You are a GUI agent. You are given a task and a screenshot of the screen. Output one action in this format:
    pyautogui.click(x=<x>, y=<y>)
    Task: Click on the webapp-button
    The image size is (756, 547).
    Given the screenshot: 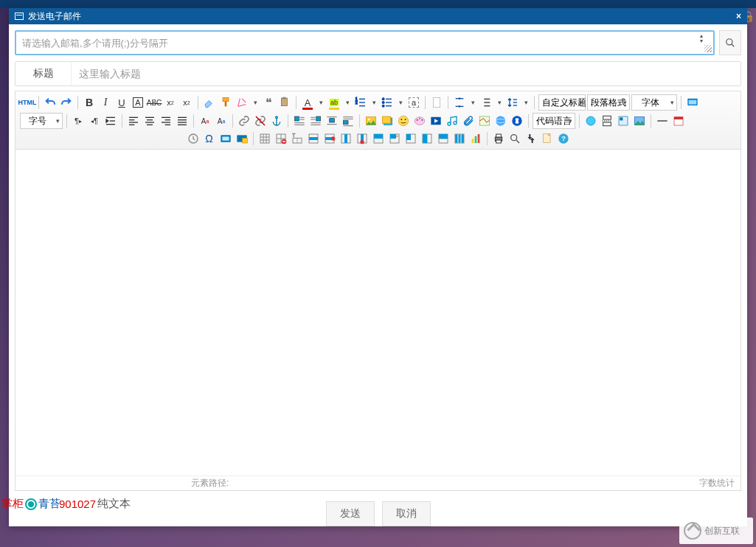 What is the action you would take?
    pyautogui.click(x=591, y=121)
    